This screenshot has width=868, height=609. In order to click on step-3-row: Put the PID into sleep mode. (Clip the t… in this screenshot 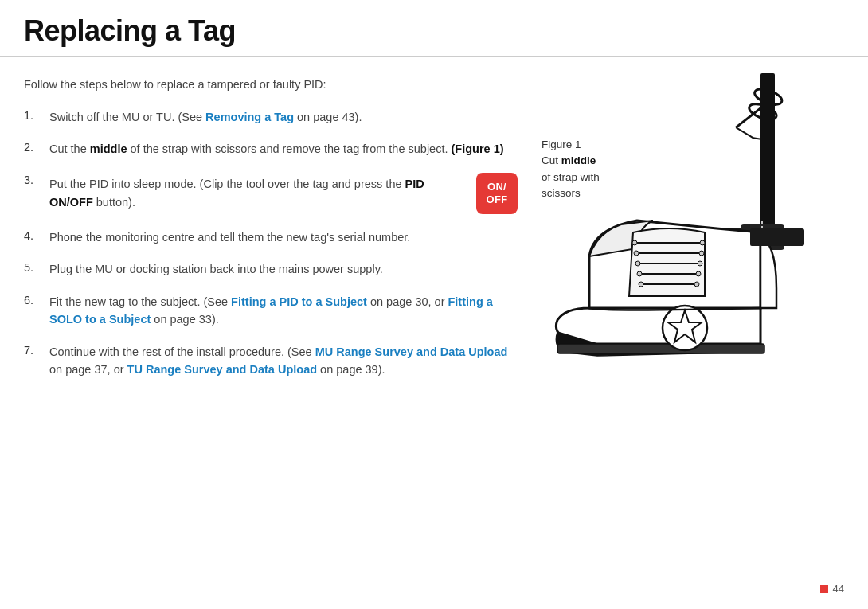, I will do `click(283, 193)`.